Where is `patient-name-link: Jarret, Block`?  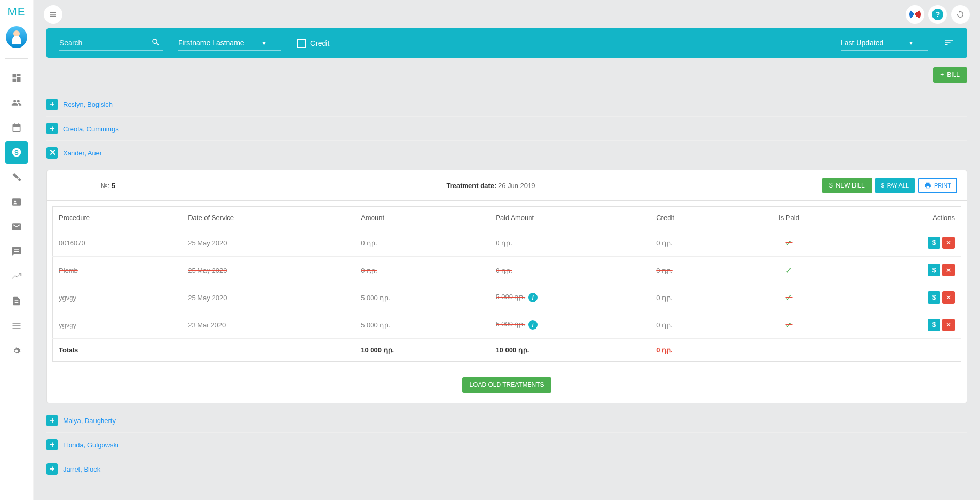
patient-name-link: Jarret, Block is located at coordinates (82, 469).